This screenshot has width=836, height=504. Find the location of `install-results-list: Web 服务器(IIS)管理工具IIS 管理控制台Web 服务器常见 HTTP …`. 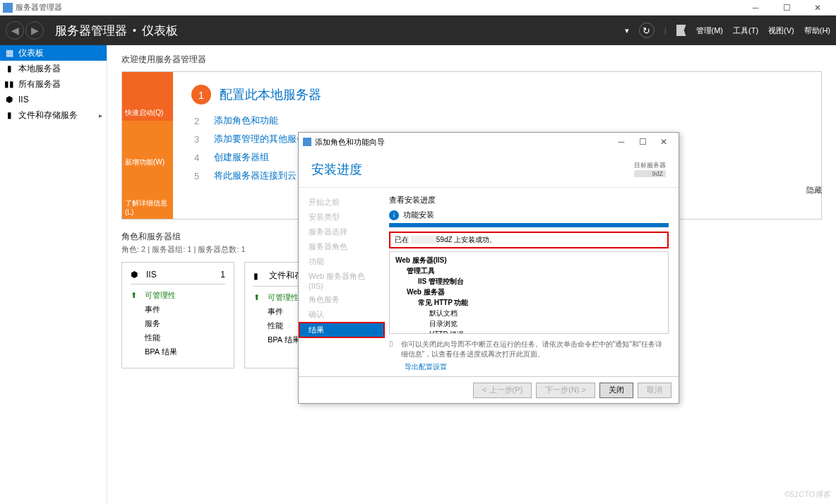

install-results-list: Web 服务器(IIS)管理工具IIS 管理控制台Web 服务器常见 HTTP … is located at coordinates (529, 292).